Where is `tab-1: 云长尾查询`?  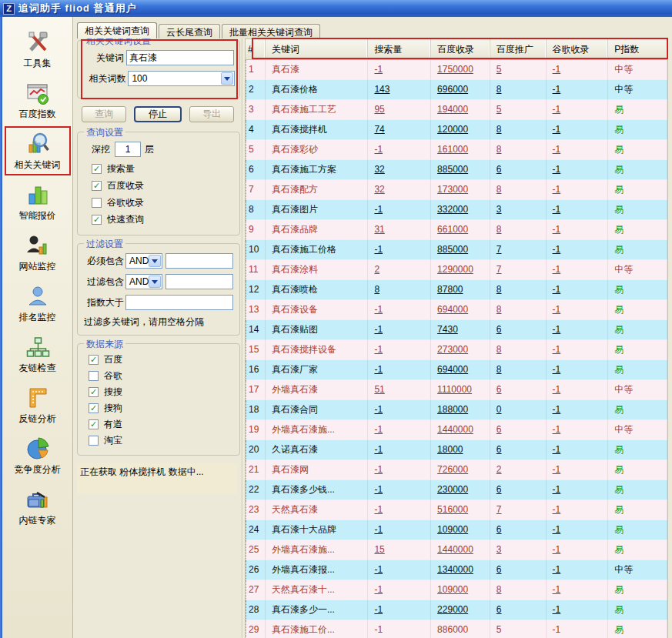
tab-1: 云长尾查询 is located at coordinates (189, 31).